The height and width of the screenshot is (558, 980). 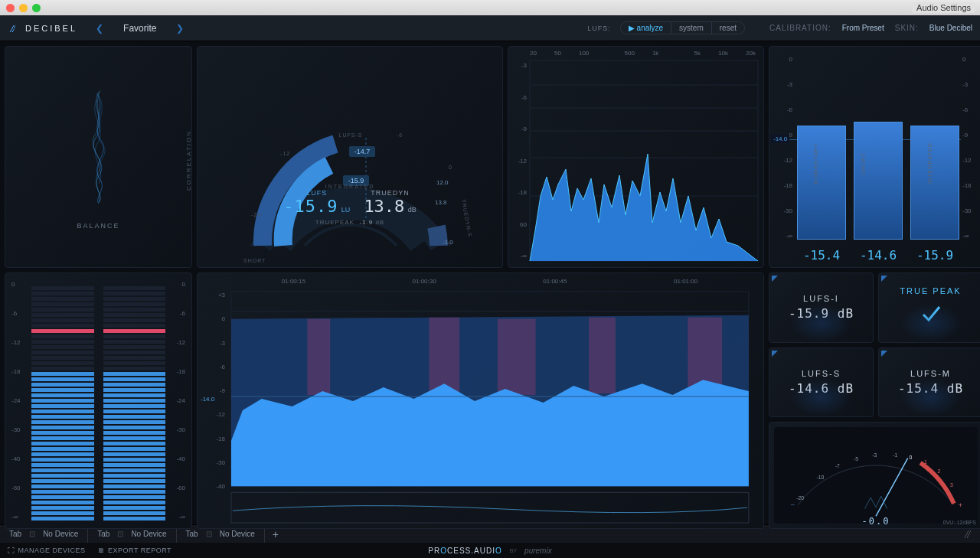 I want to click on spectrum-analyzer-panel: 2050100 5001k 5k10k20k -3-6-9 -12-1860-∞, so click(x=635, y=157).